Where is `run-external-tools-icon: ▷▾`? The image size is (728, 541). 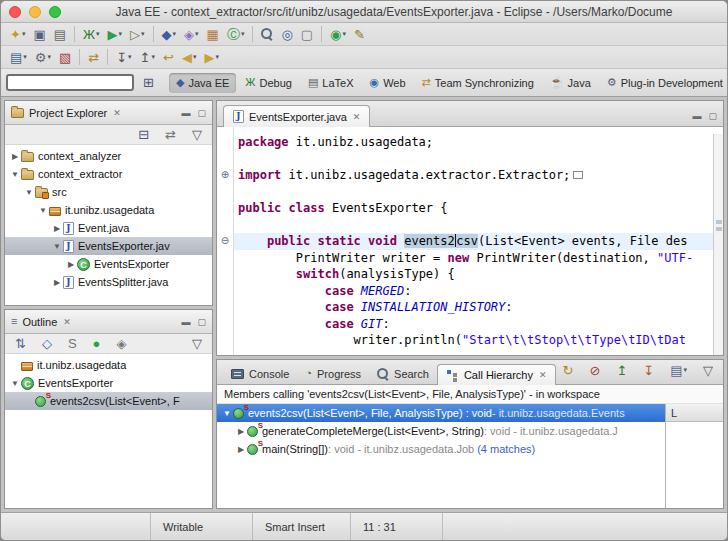 run-external-tools-icon: ▷▾ is located at coordinates (138, 34).